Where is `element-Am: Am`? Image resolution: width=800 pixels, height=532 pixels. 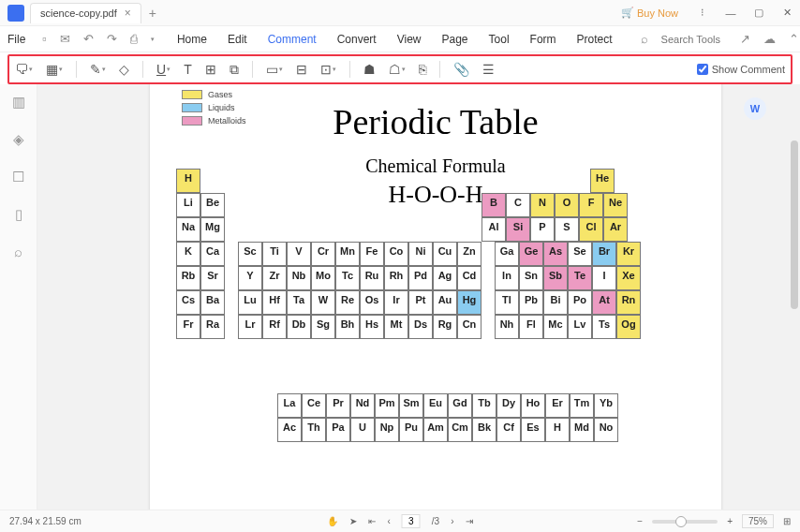 element-Am: Am is located at coordinates (436, 430).